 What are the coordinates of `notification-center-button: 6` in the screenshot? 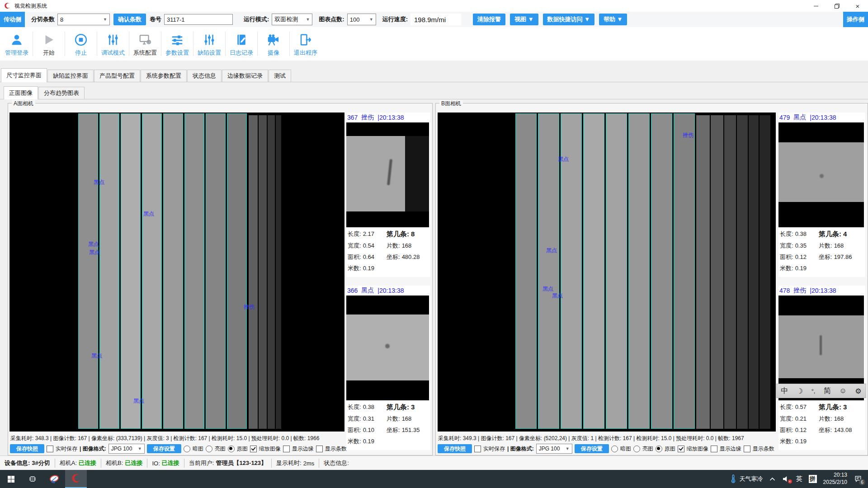 It's located at (858, 479).